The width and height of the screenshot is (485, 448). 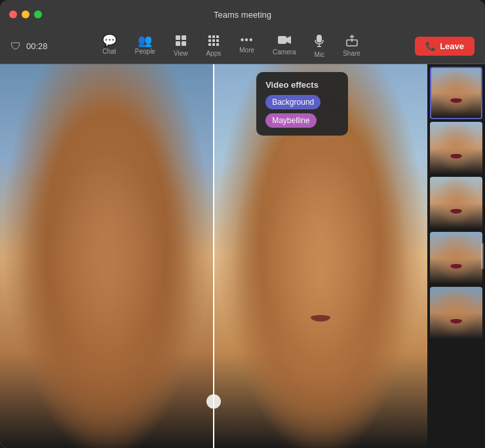 What do you see at coordinates (302, 85) in the screenshot?
I see `effects-title: Video effects` at bounding box center [302, 85].